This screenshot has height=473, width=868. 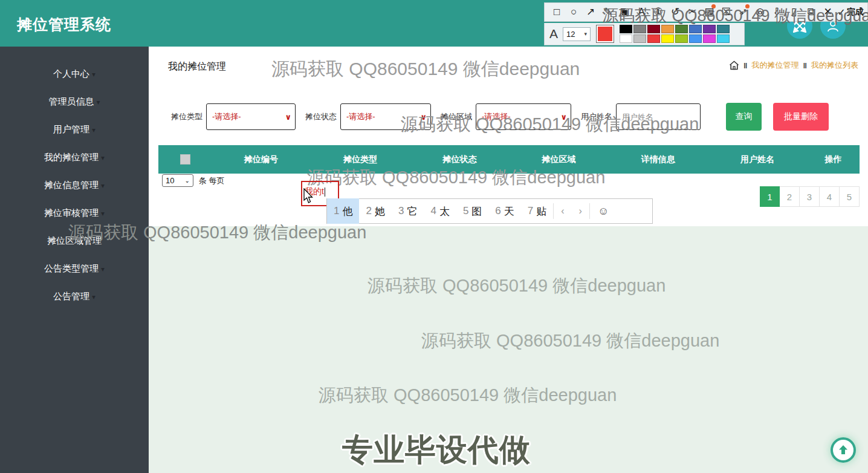 I want to click on ellipse-tool-icon: ○, so click(x=574, y=12).